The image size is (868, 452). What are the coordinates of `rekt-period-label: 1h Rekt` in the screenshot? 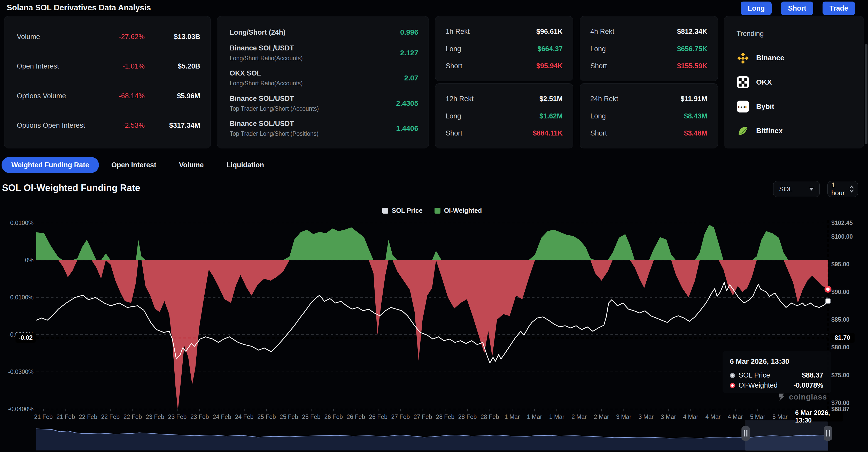 It's located at (491, 32).